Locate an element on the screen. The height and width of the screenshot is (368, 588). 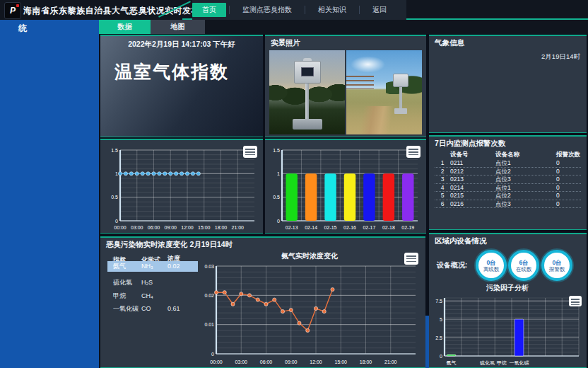
svg-text: 5 is located at coordinates (441, 320).